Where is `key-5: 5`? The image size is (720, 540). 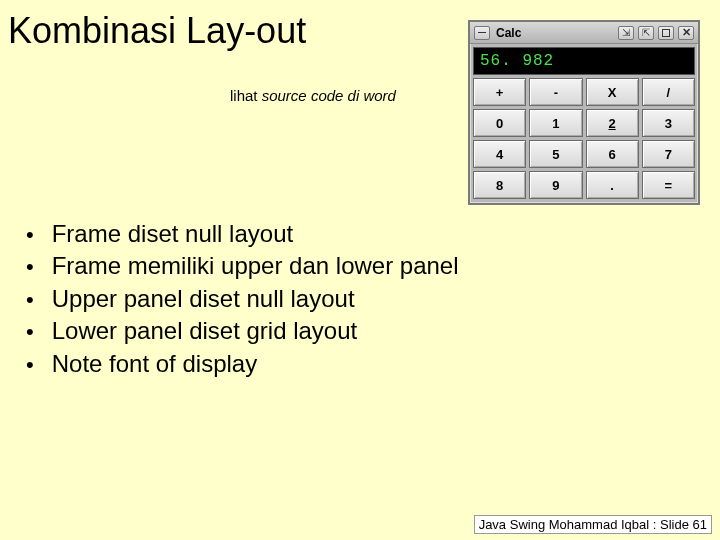
key-5: 5 is located at coordinates (556, 154).